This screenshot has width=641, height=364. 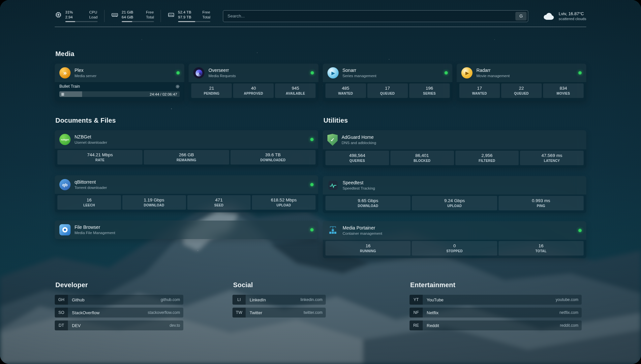 What do you see at coordinates (332, 140) in the screenshot?
I see `adguard-shield-icon` at bounding box center [332, 140].